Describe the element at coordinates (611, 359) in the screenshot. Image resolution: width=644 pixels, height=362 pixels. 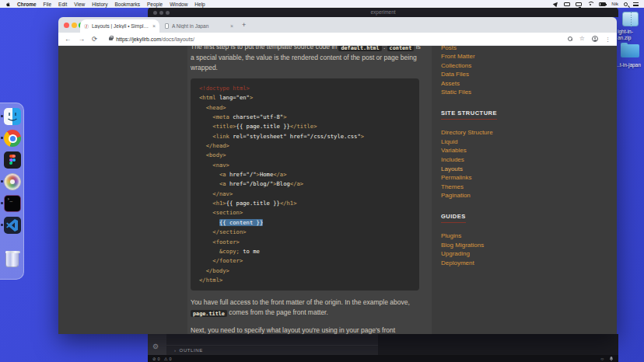
I see `bell-icon` at that location.